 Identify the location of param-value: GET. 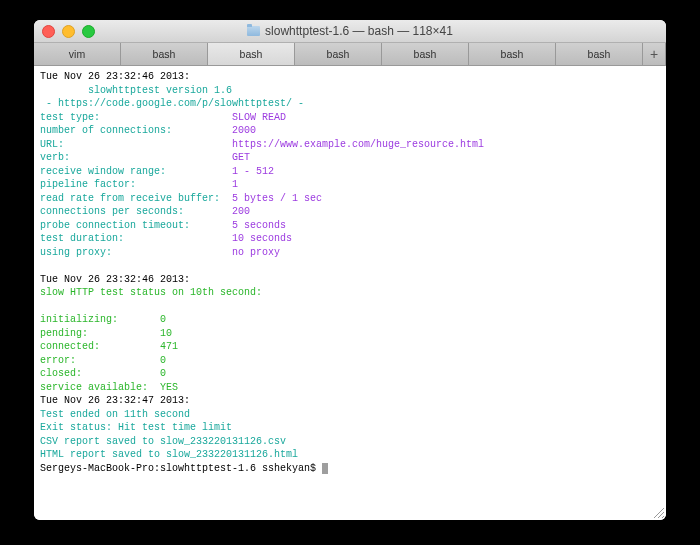
(241, 158).